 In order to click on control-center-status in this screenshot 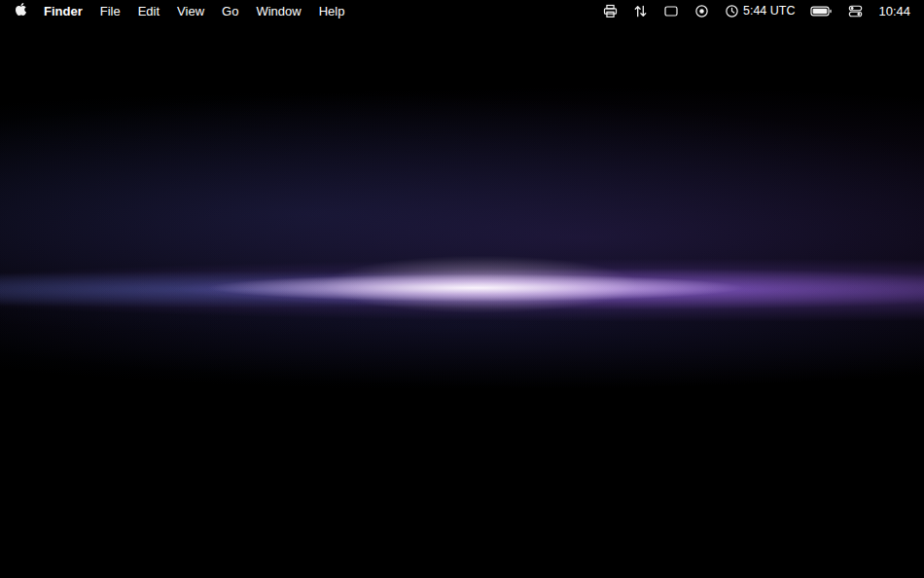, I will do `click(856, 11)`.